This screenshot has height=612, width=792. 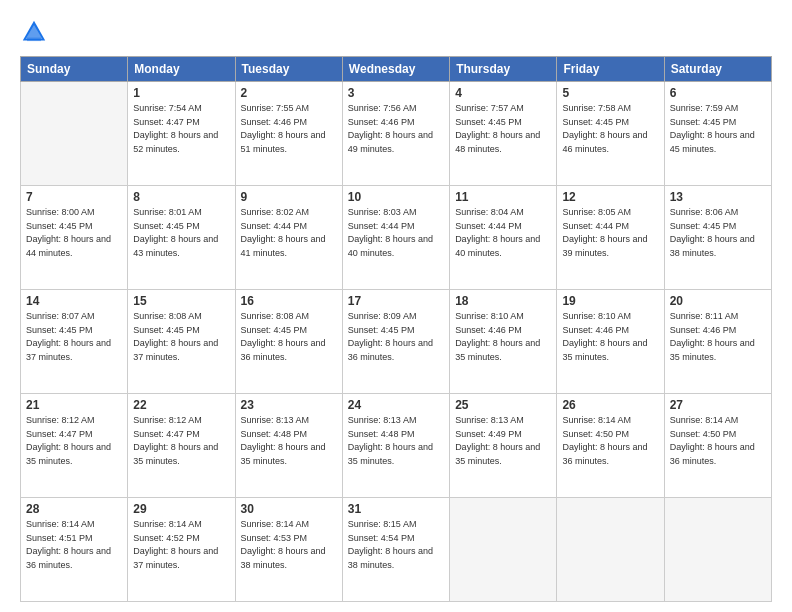 What do you see at coordinates (490, 212) in the screenshot?
I see `sunrise-text: Sunrise: 8:04 AM` at bounding box center [490, 212].